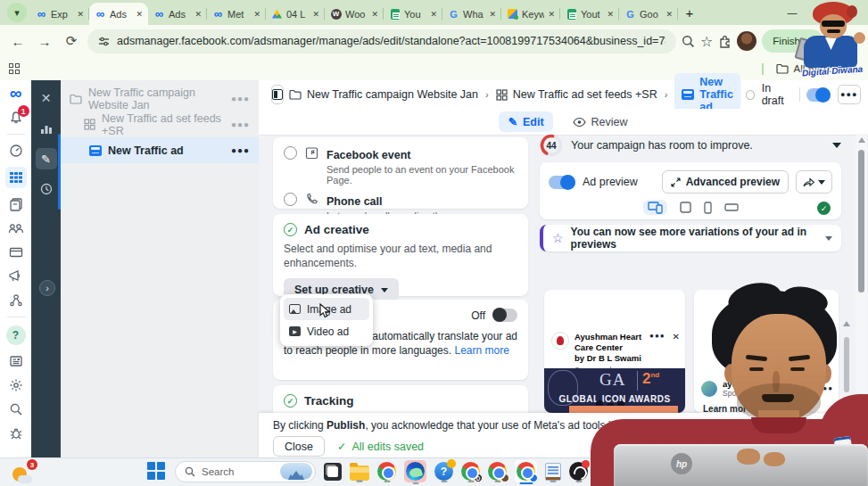 The width and height of the screenshot is (868, 486). I want to click on zoom-icon, so click(689, 41).